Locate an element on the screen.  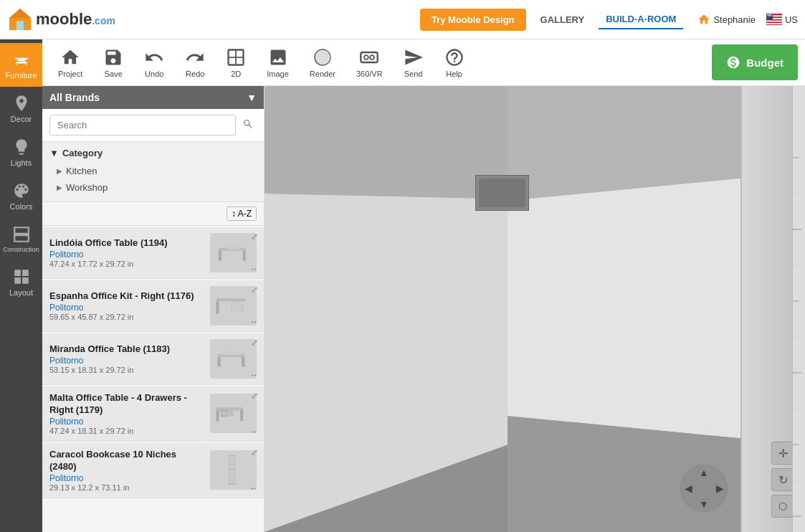
bottom-toolbar: ✛ ↻ ⬡ is located at coordinates (783, 480).